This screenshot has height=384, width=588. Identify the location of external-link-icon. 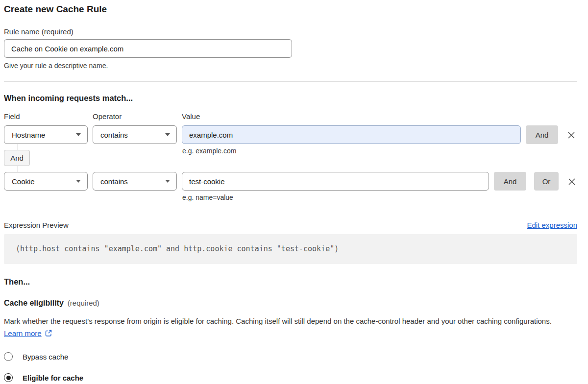
(49, 334).